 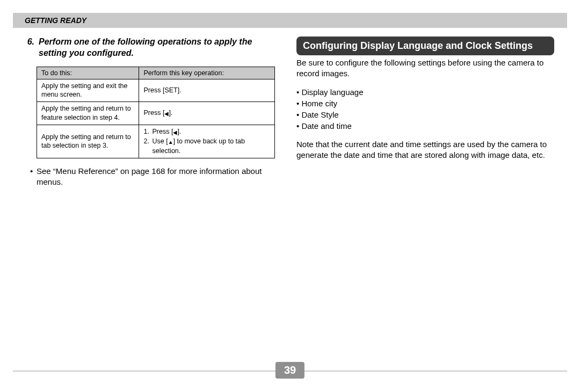 I want to click on operations-table: To do this: Perform this key operation: …, so click(x=156, y=113).